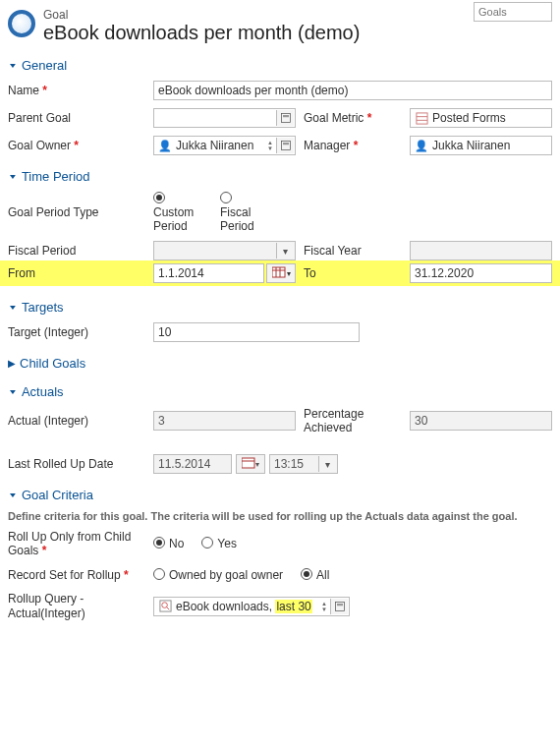 The height and width of the screenshot is (751, 560). Describe the element at coordinates (280, 516) in the screenshot. I see `goal-criteria-description: Define criteria for this goal. The crite…` at that location.